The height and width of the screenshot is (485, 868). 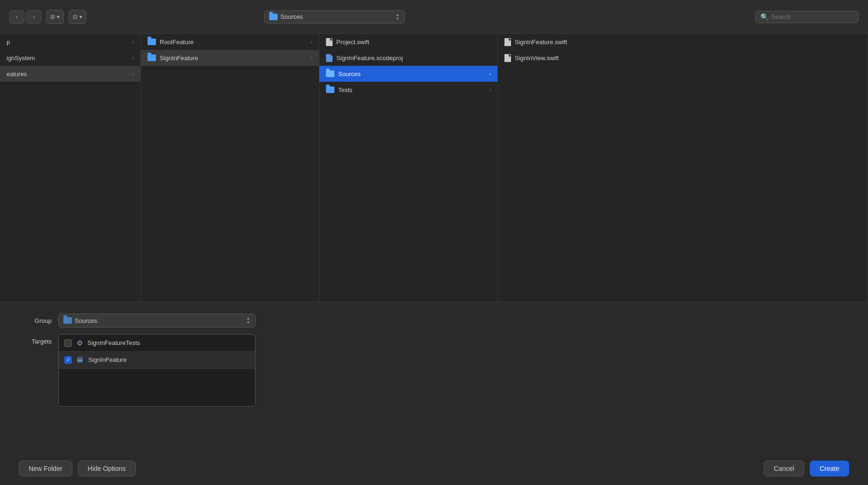 I want to click on list-item-projectswift: Project.swift, so click(x=409, y=42).